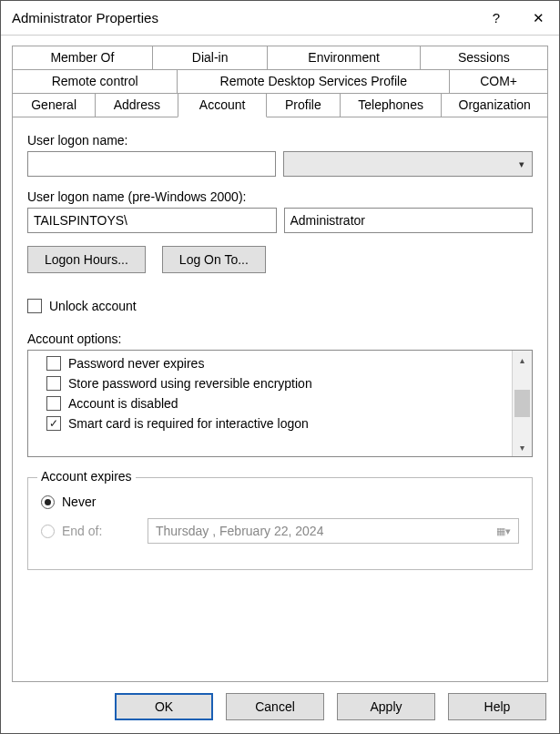  I want to click on checkbox-account-disabled, so click(54, 403).